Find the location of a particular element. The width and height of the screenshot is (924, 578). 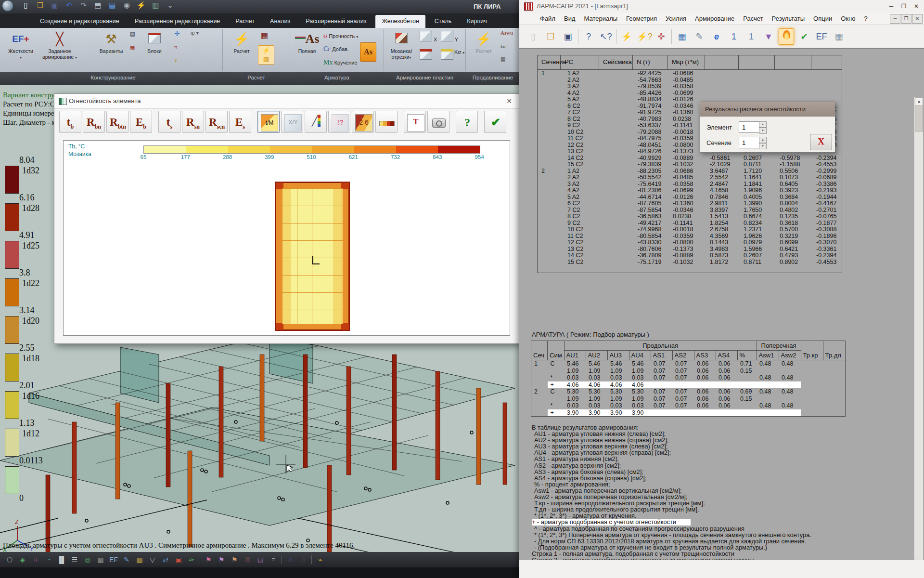

fire-dialog-titlebar: Огнестойкость элемента ✕ is located at coordinates (287, 101).